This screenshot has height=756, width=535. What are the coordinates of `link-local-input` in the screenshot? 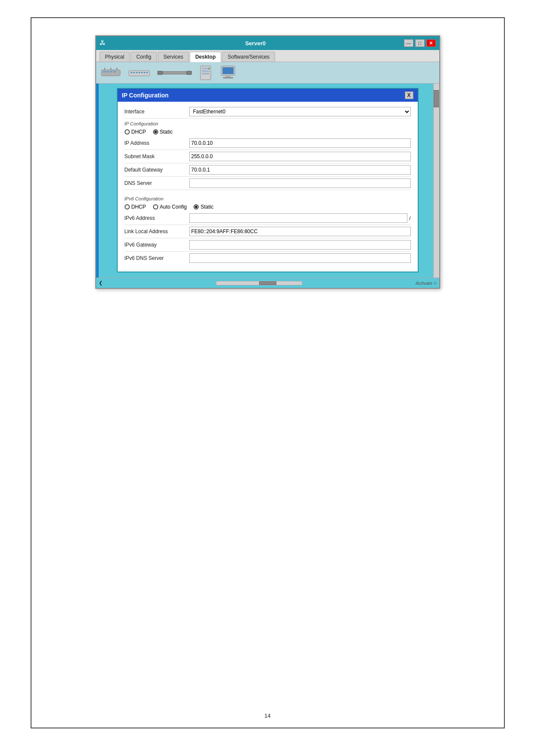 It's located at (300, 231).